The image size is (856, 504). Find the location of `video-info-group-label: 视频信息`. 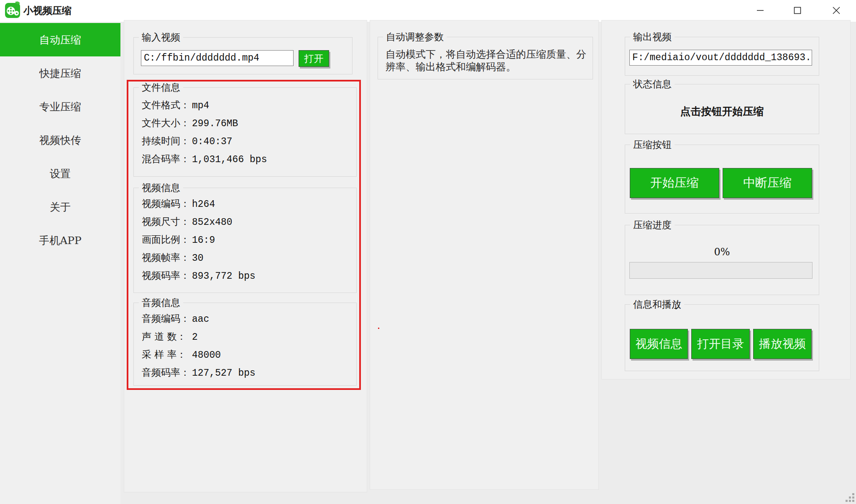

video-info-group-label: 视频信息 is located at coordinates (161, 188).